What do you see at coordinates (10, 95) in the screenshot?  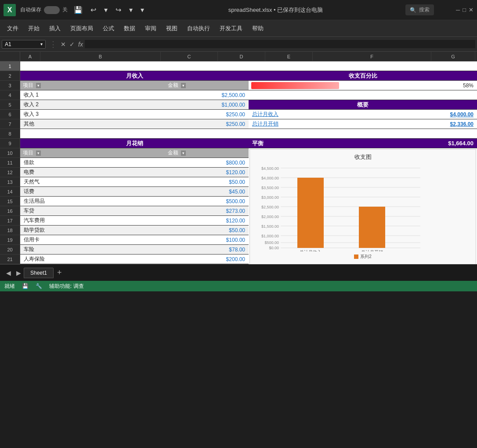 I see `row-num-4: 4` at bounding box center [10, 95].